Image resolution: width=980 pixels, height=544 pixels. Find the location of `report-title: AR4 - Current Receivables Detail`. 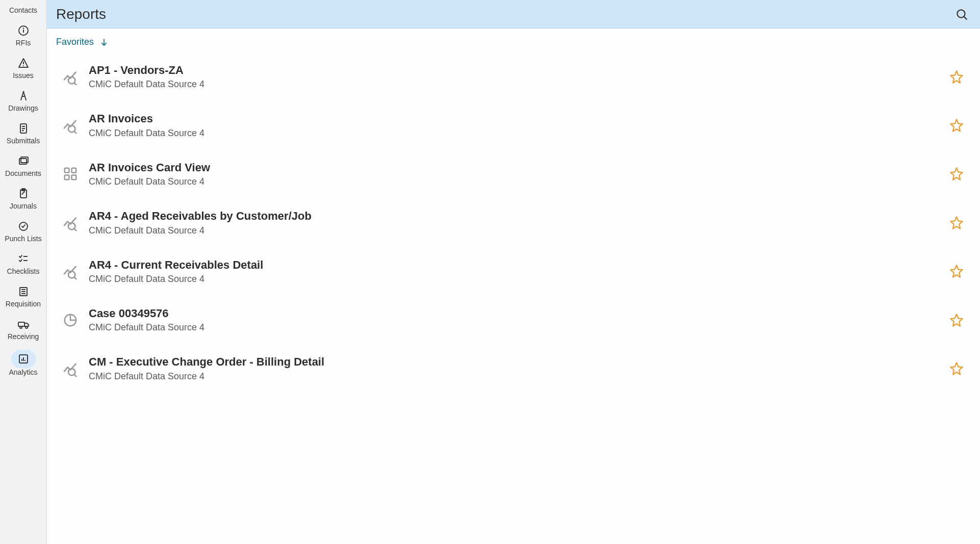

report-title: AR4 - Current Receivables Detail is located at coordinates (518, 265).